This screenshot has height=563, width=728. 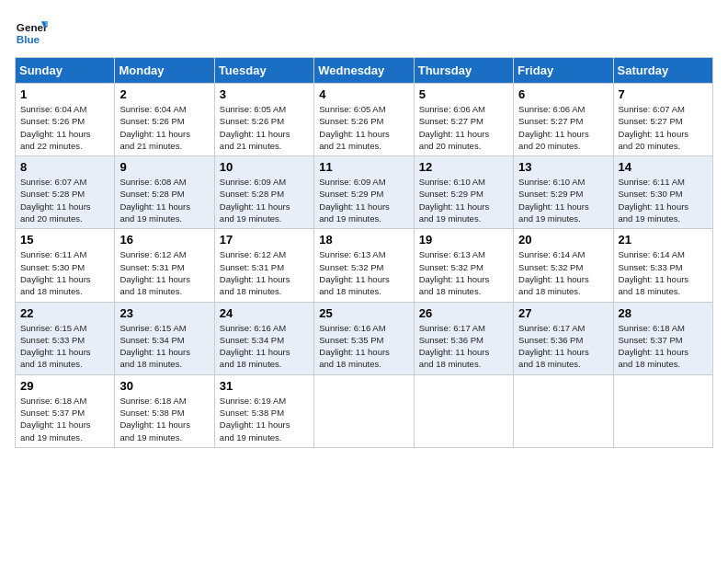 I want to click on day-number-23: 23, so click(x=164, y=313).